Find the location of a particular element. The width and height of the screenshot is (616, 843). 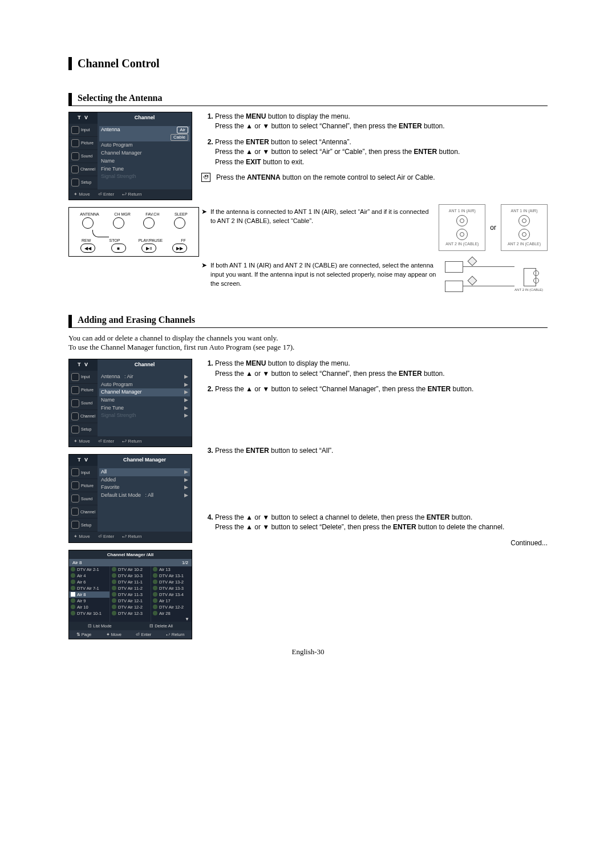

osd-row: Fine Tune is located at coordinates (145, 169).